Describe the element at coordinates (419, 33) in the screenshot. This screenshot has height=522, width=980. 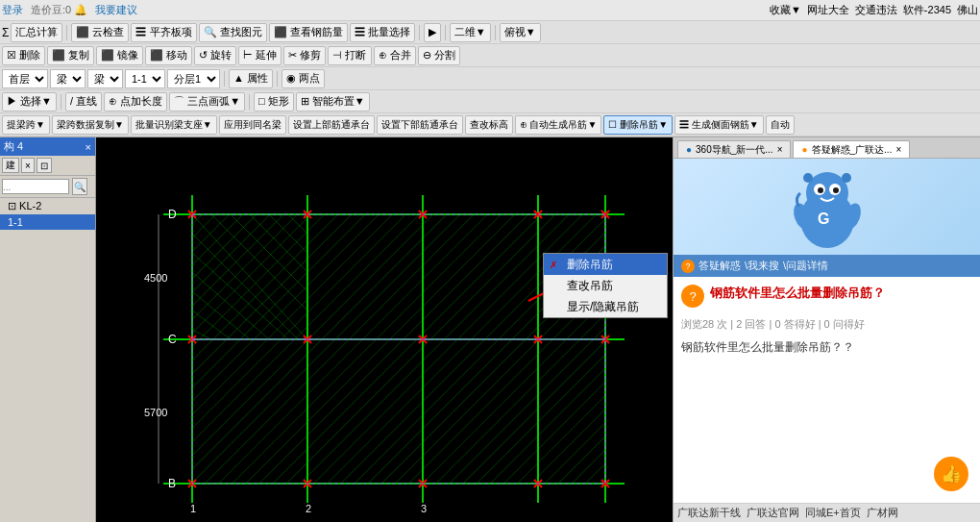
I see `separator2` at that location.